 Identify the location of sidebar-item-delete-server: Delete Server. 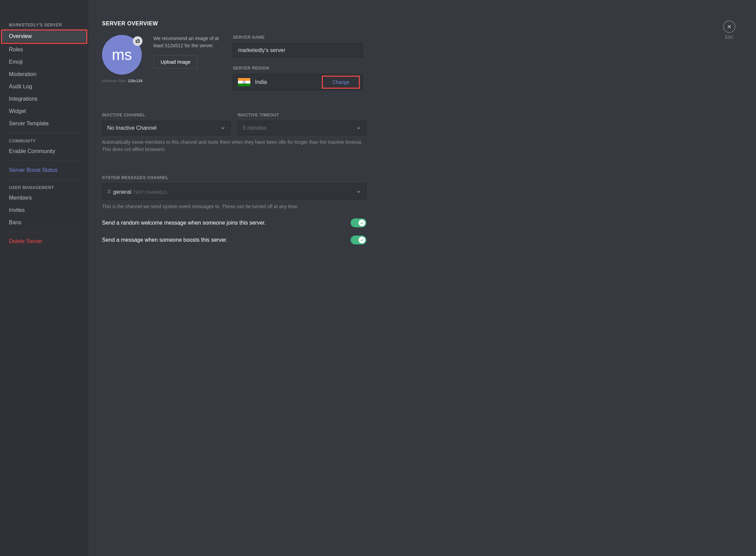
(44, 241).